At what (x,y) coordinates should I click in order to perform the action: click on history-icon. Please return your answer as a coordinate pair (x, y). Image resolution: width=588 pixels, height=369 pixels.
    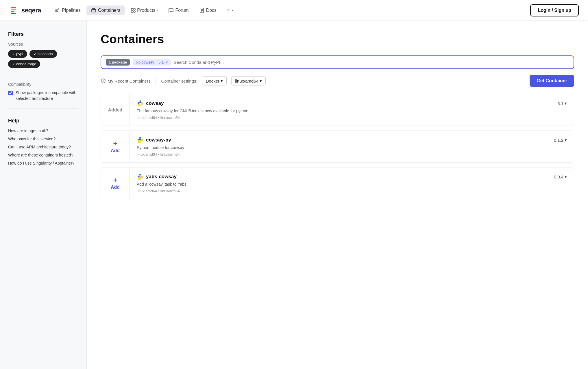
    Looking at the image, I should click on (103, 81).